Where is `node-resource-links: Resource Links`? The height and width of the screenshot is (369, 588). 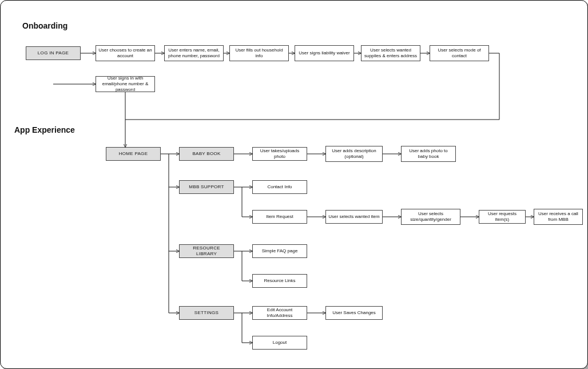 node-resource-links: Resource Links is located at coordinates (280, 281).